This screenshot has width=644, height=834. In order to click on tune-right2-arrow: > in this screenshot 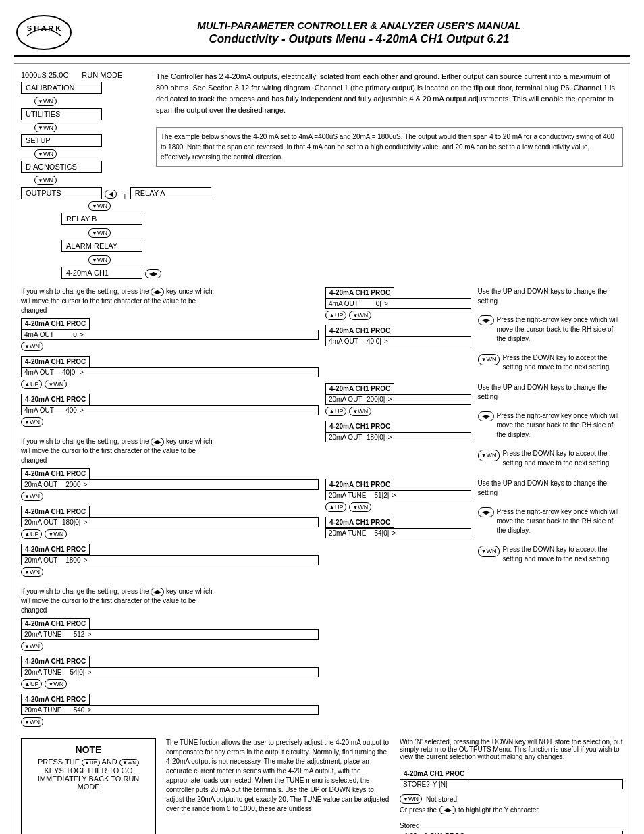, I will do `click(394, 533)`.